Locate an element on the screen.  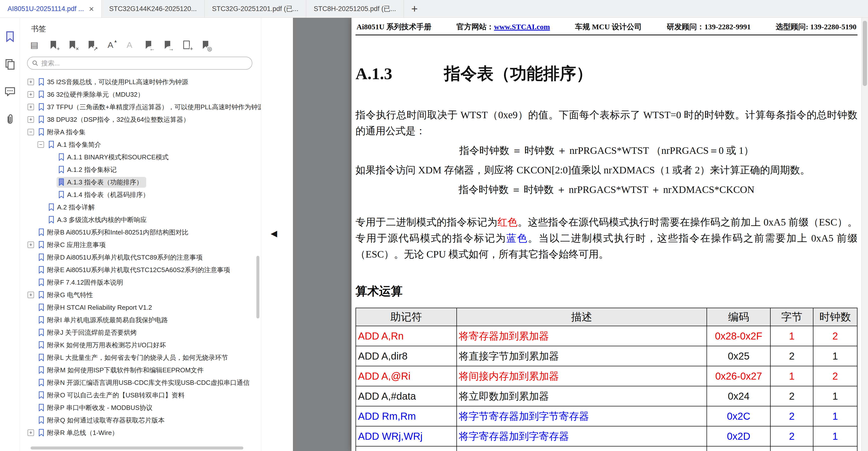
tab-label: AI8051U-20251114.pdf ... is located at coordinates (46, 9).